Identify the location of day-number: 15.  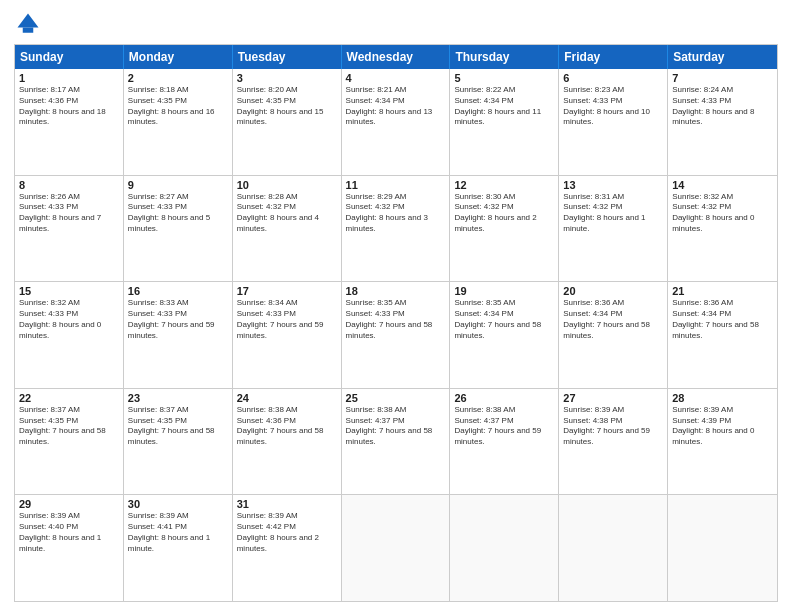
(69, 291).